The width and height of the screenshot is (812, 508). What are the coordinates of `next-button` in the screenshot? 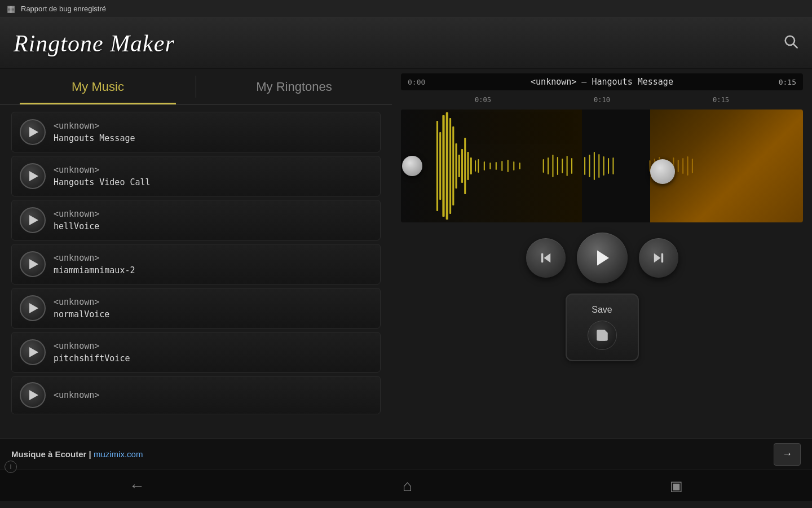 It's located at (659, 258).